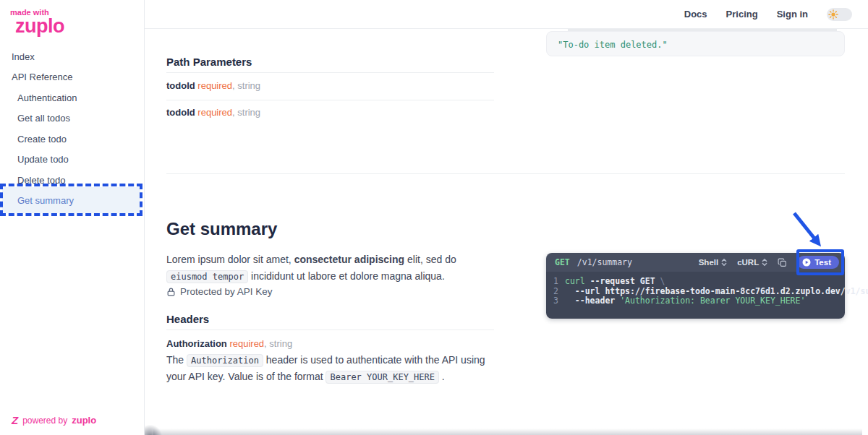 Image resolution: width=868 pixels, height=435 pixels. I want to click on code-panel-controls: Shell cURL, so click(769, 262).